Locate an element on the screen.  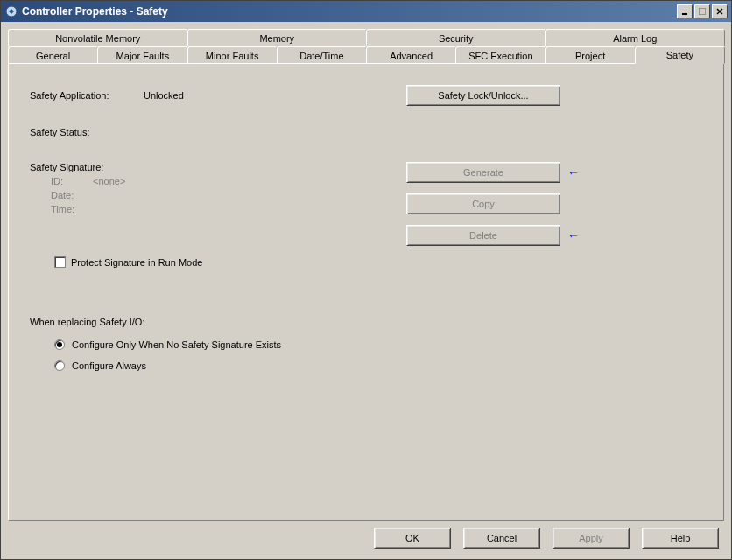
tab-nonvolatile-memory: Nonvolatile Memory is located at coordinates (98, 38).